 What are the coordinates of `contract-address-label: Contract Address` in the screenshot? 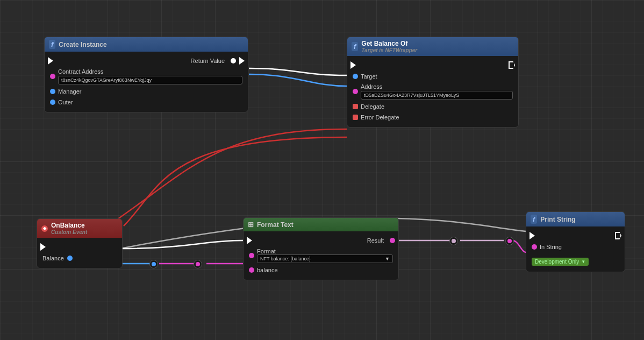 It's located at (151, 72).